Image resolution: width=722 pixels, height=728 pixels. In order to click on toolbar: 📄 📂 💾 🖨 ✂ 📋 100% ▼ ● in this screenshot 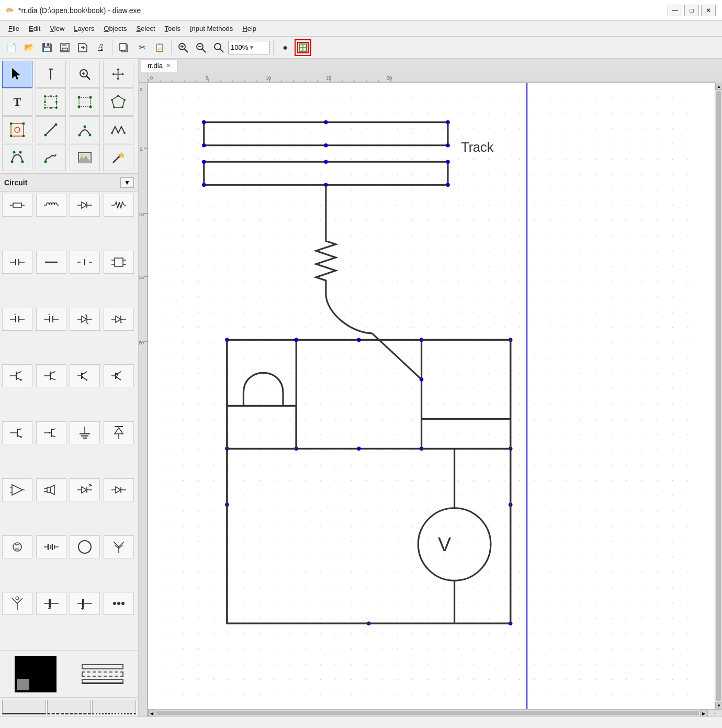, I will do `click(361, 48)`.